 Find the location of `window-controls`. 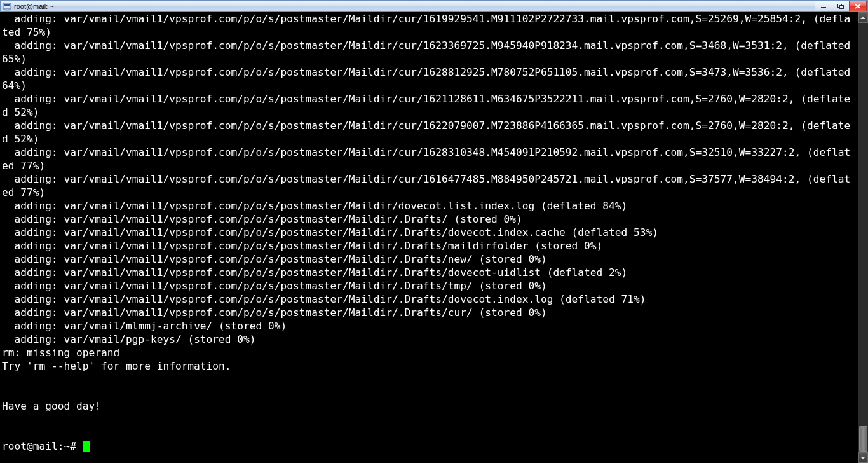

window-controls is located at coordinates (841, 6).